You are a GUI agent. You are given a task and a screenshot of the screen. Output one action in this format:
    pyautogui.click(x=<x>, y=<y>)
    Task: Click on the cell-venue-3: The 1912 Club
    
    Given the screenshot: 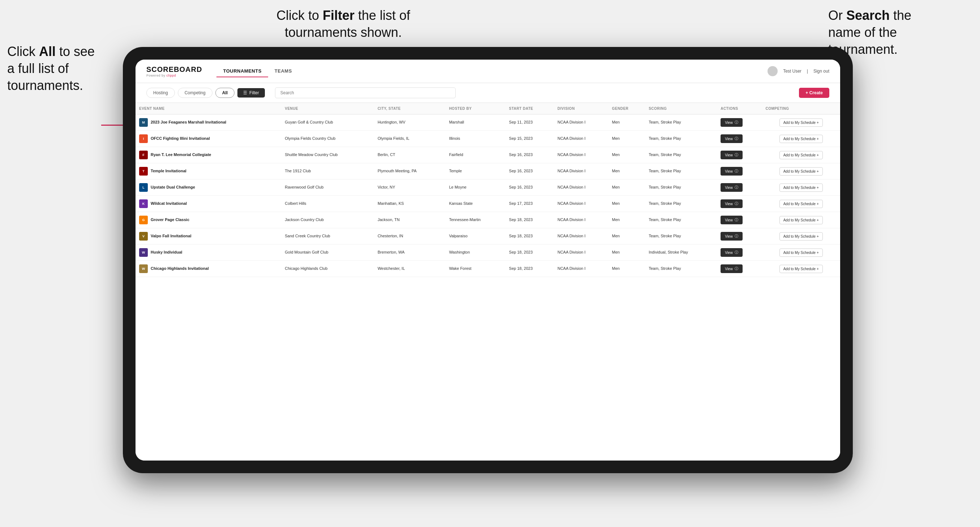 What is the action you would take?
    pyautogui.click(x=328, y=171)
    